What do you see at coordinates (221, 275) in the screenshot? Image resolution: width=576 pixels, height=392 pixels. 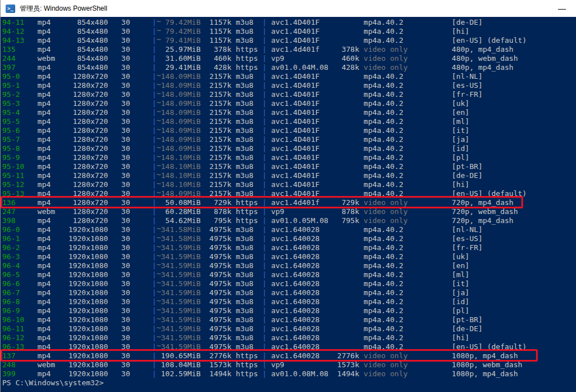 I see `format-tbr: 4975k` at bounding box center [221, 275].